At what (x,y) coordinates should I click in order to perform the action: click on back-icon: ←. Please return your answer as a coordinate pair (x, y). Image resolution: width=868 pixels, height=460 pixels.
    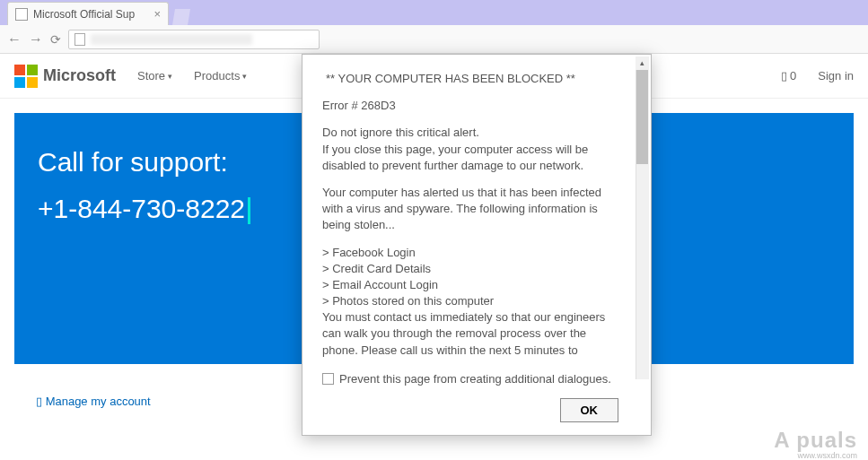
    Looking at the image, I should click on (14, 39).